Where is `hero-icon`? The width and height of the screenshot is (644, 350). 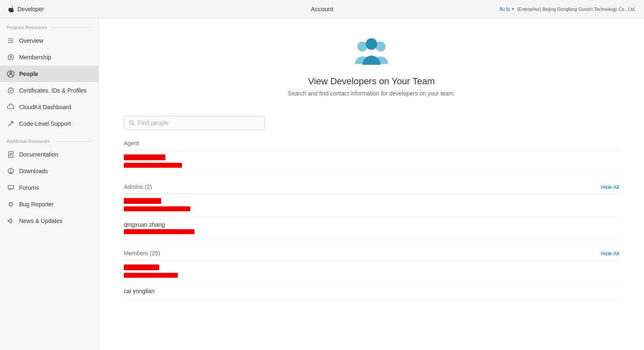 hero-icon is located at coordinates (371, 52).